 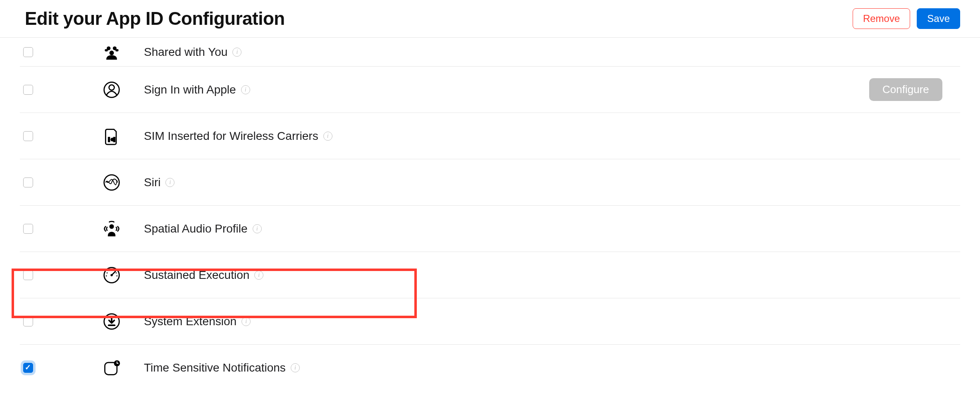 What do you see at coordinates (490, 229) in the screenshot?
I see `capability-row: Spatial Audio Profile` at bounding box center [490, 229].